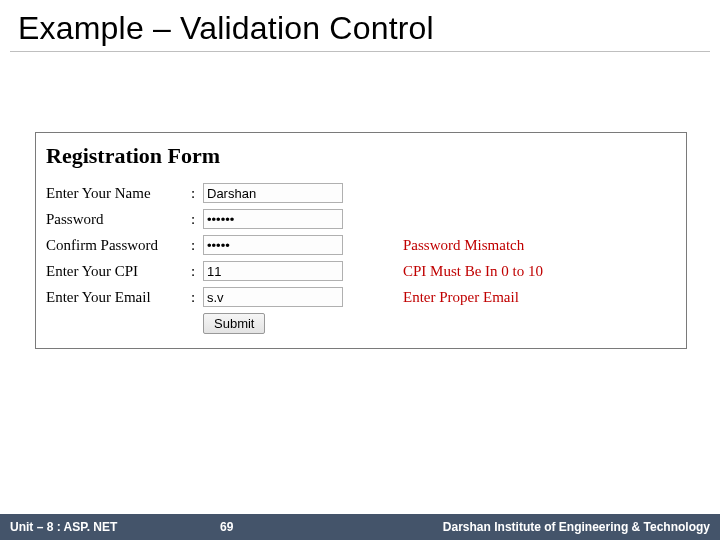 The height and width of the screenshot is (540, 720). Describe the element at coordinates (273, 219) in the screenshot. I see `password-input` at that location.